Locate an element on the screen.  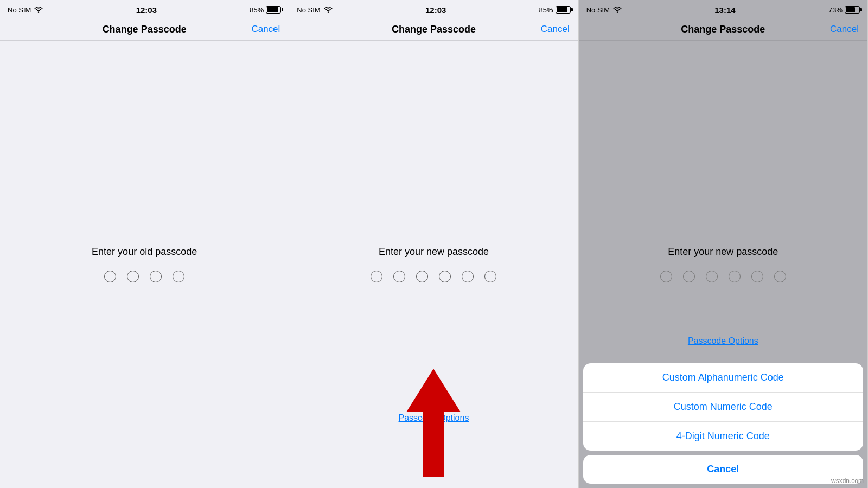
status-left-1: No SIM is located at coordinates (25, 10).